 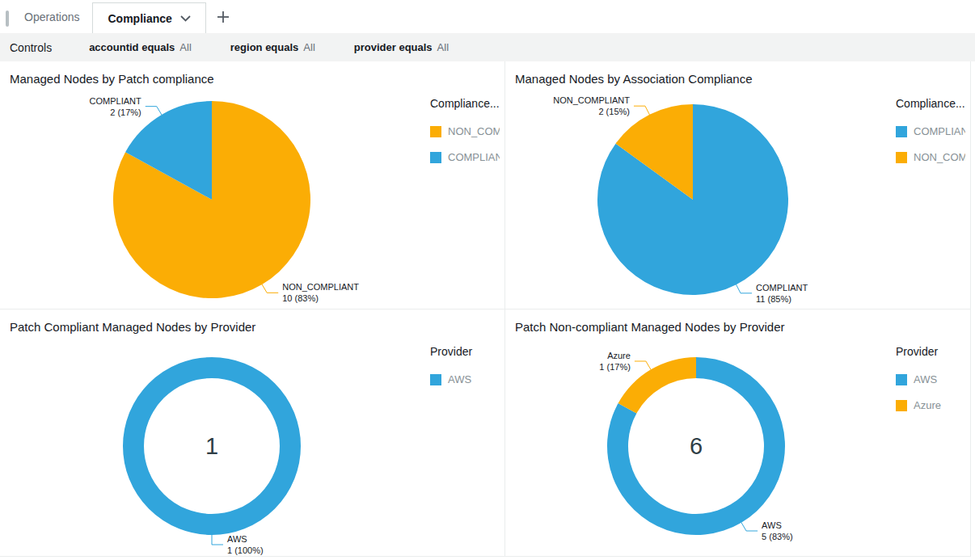 I want to click on slice-label: NON_COMPLIANT10 (83%), so click(x=320, y=293).